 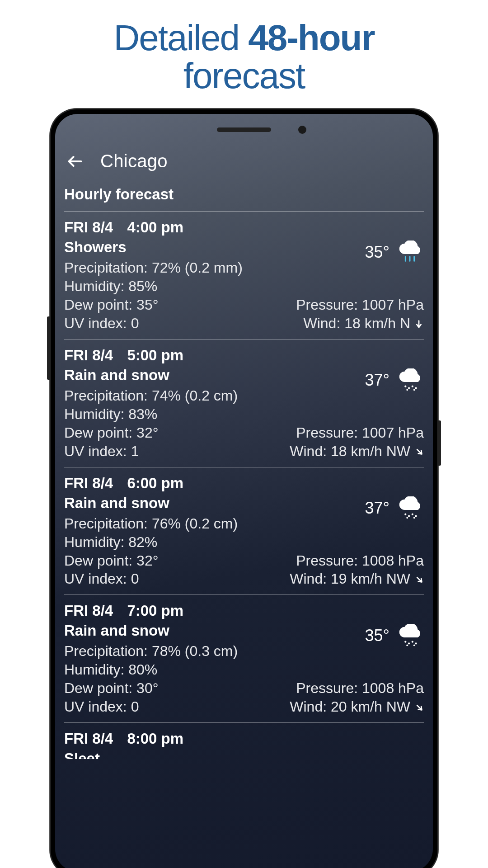 I want to click on showers-icon, so click(x=410, y=252).